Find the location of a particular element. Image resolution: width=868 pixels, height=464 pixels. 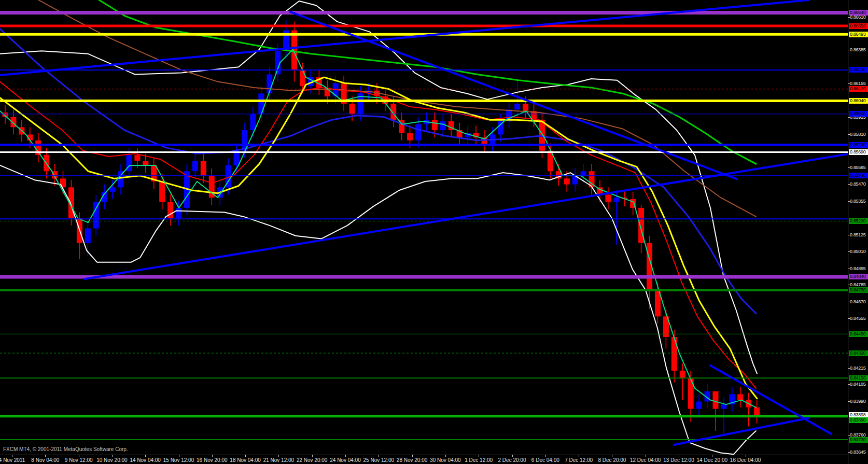

time-label: 13 Dec 12:00 is located at coordinates (679, 460).